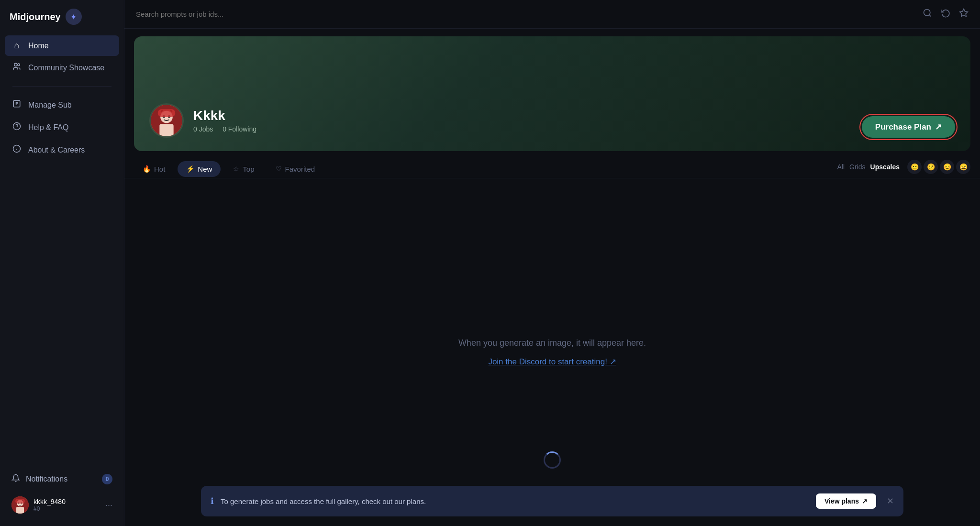 Image resolution: width=980 pixels, height=526 pixels. Describe the element at coordinates (841, 167) in the screenshot. I see `filter-all: All` at that location.